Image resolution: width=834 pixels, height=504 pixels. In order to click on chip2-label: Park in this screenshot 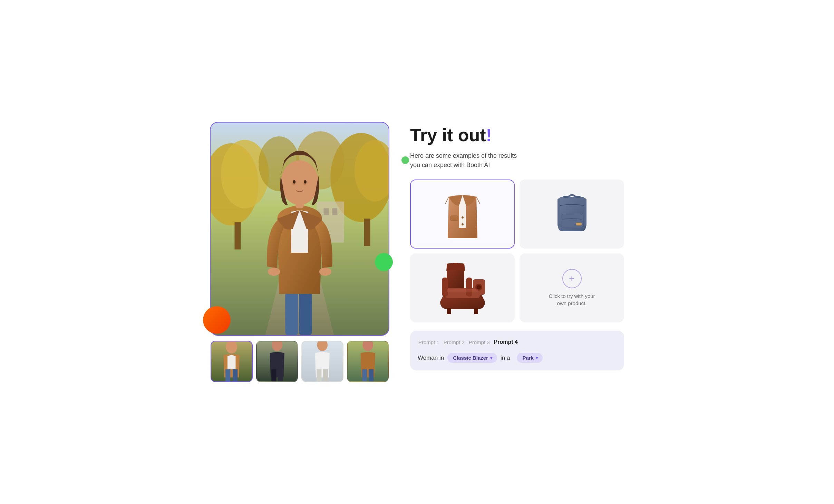, I will do `click(528, 358)`.